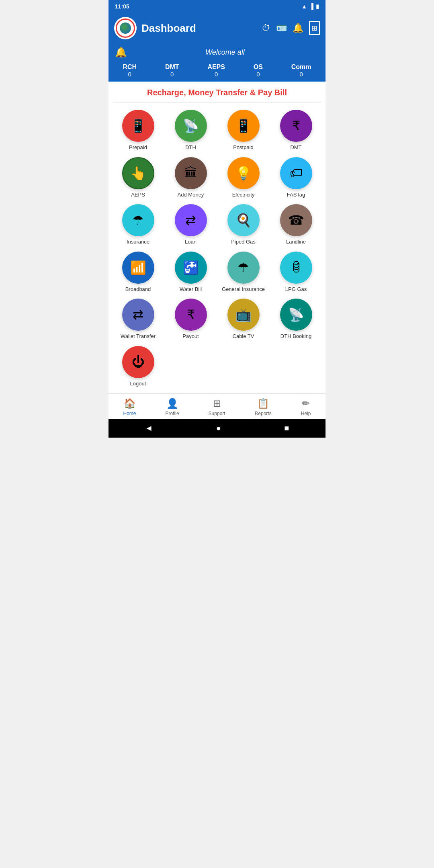 This screenshot has height=868, width=434. What do you see at coordinates (296, 289) in the screenshot?
I see `lpggas-label: LPG Gas` at bounding box center [296, 289].